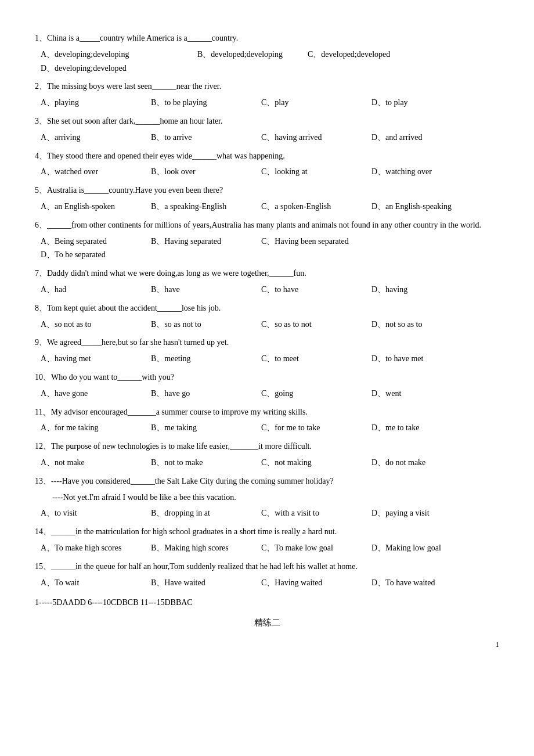 The height and width of the screenshot is (756, 534). Describe the element at coordinates (250, 55) in the screenshot. I see `option-1-B: B、developed;developing` at that location.